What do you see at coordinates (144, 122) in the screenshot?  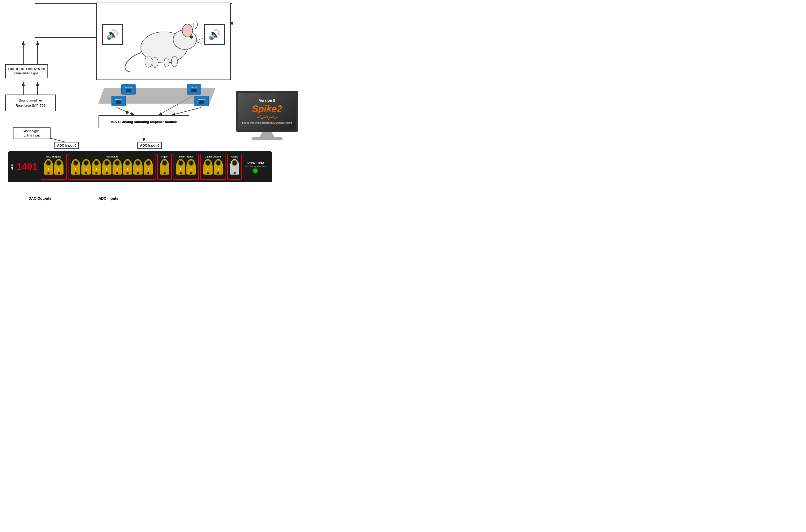 I see `summing-amp-label: AD712 analog summing amplifier module` at bounding box center [144, 122].